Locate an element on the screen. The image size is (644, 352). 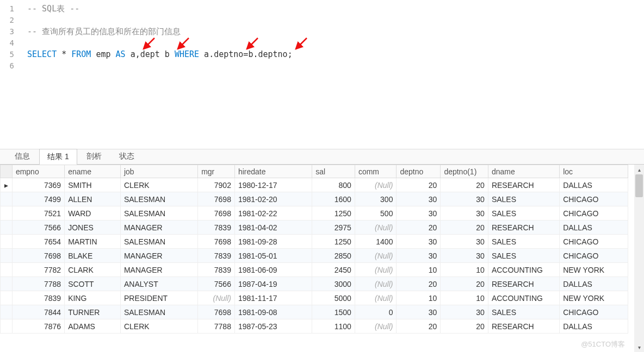
cell: KING is located at coordinates (92, 298).